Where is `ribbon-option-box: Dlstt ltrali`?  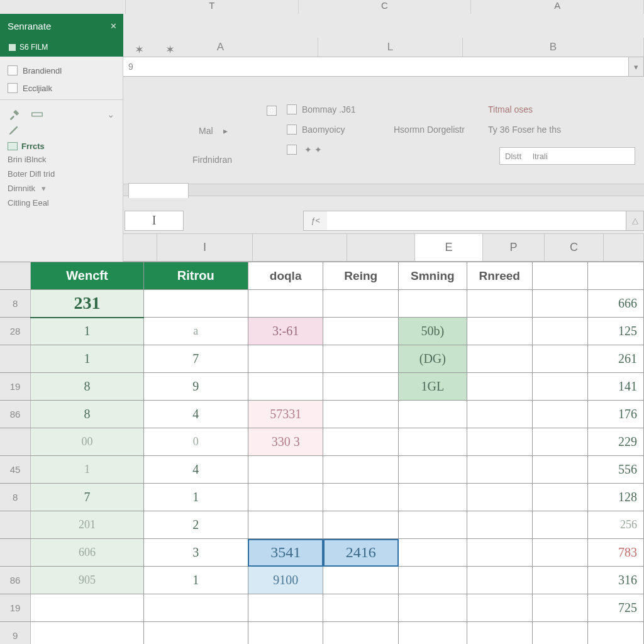 ribbon-option-box: Dlstt ltrali is located at coordinates (567, 156).